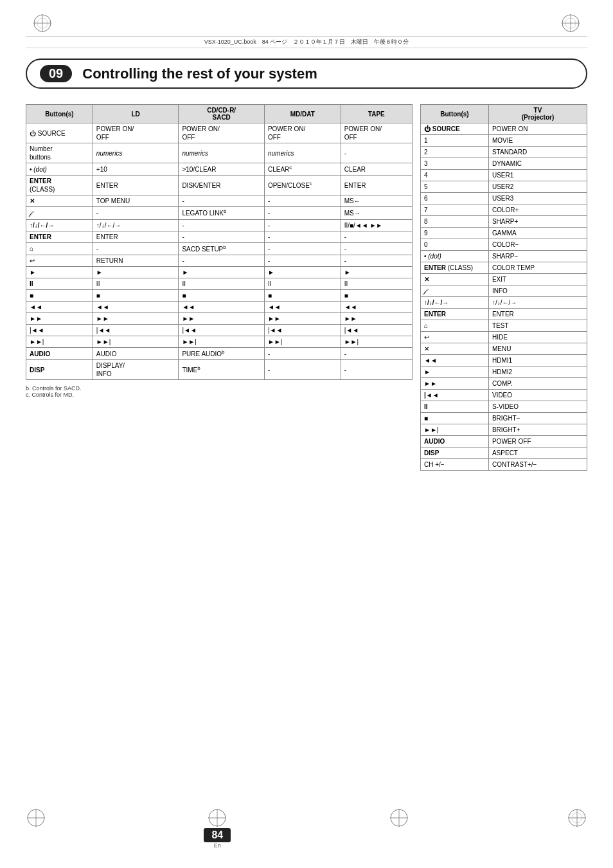  I want to click on table-row: ✕ EXIT, so click(504, 280).